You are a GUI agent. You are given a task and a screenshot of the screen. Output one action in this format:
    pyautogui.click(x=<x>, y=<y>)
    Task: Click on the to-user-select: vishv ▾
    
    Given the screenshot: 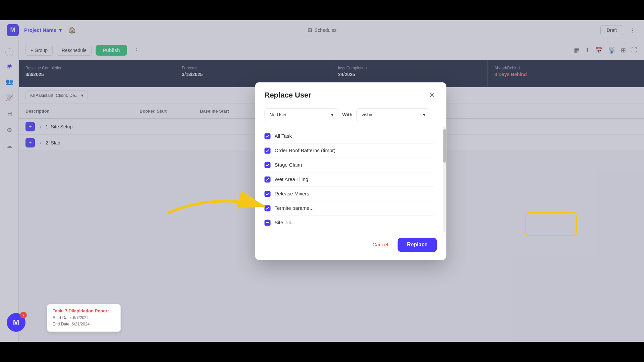 What is the action you would take?
    pyautogui.click(x=393, y=115)
    